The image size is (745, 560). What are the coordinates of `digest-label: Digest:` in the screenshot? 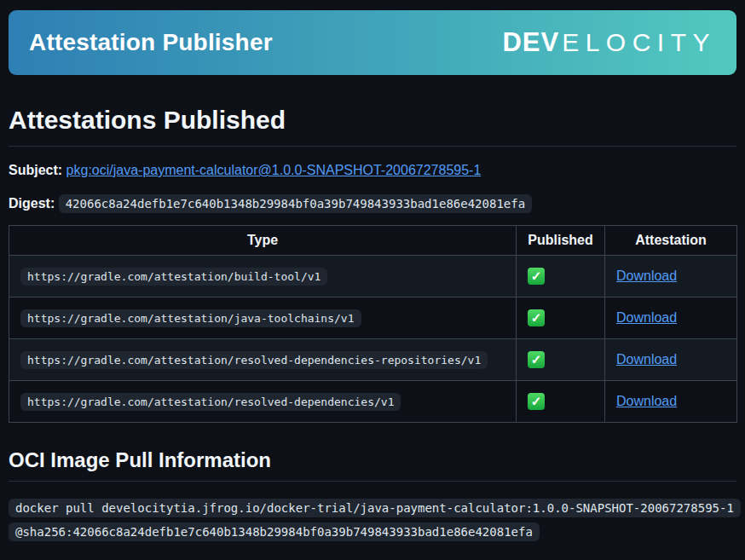 It's located at (32, 203).